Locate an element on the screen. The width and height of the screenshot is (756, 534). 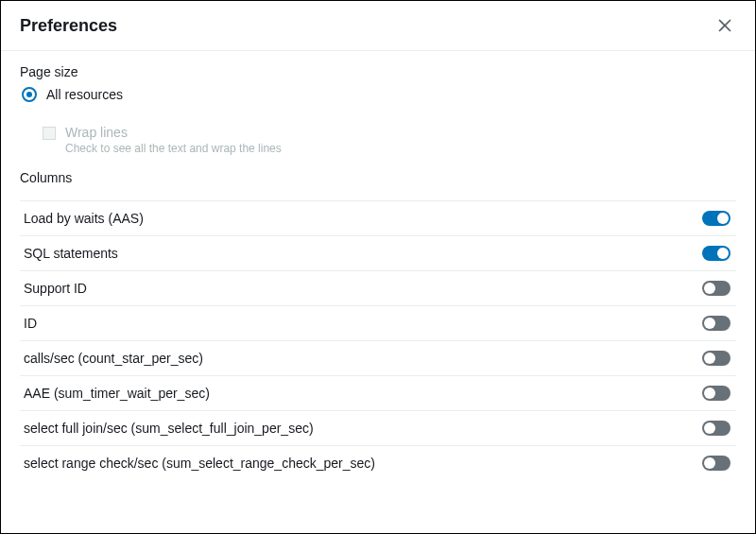
column-label: AAE (sum_timer_wait_per_sec) is located at coordinates (117, 393).